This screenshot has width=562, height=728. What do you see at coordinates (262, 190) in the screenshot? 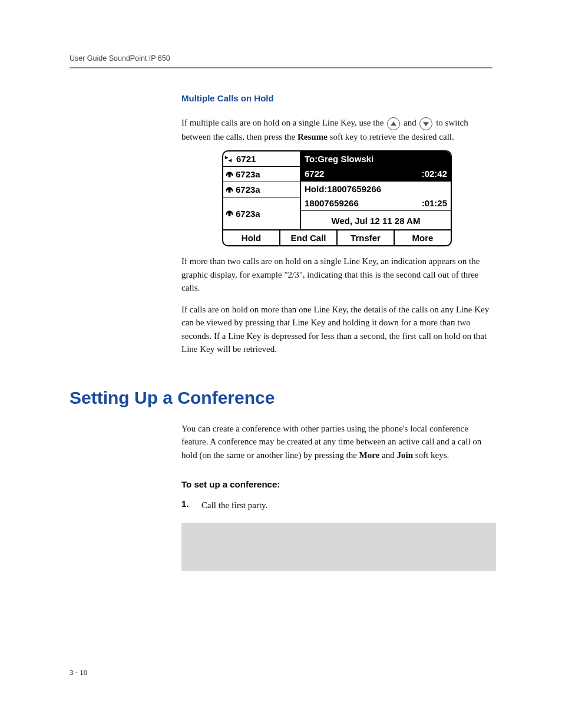
I see `line-keys-column: 6721 6723a 6723a 6723a` at bounding box center [262, 190].